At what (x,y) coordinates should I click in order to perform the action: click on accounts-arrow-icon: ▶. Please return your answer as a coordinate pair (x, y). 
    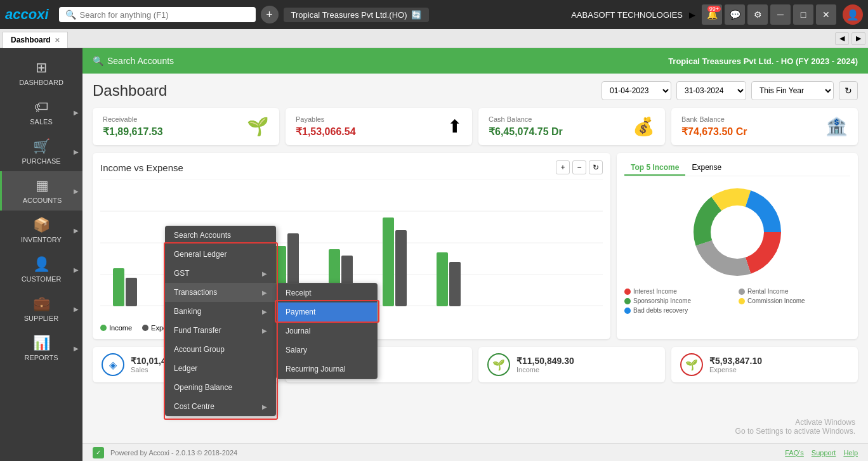
    Looking at the image, I should click on (76, 192).